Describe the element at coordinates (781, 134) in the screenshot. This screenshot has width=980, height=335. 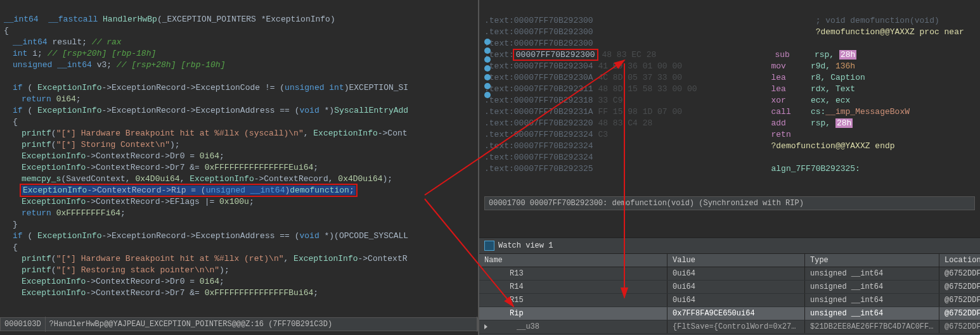
I see `mnm-retn: retn` at that location.